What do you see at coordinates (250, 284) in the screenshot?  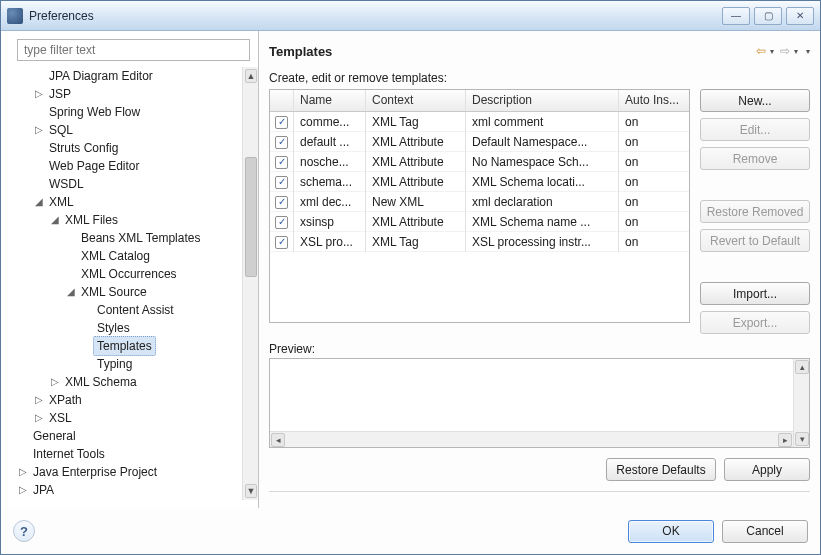 I see `tree-scrollbar: ▲ ▼` at bounding box center [250, 284].